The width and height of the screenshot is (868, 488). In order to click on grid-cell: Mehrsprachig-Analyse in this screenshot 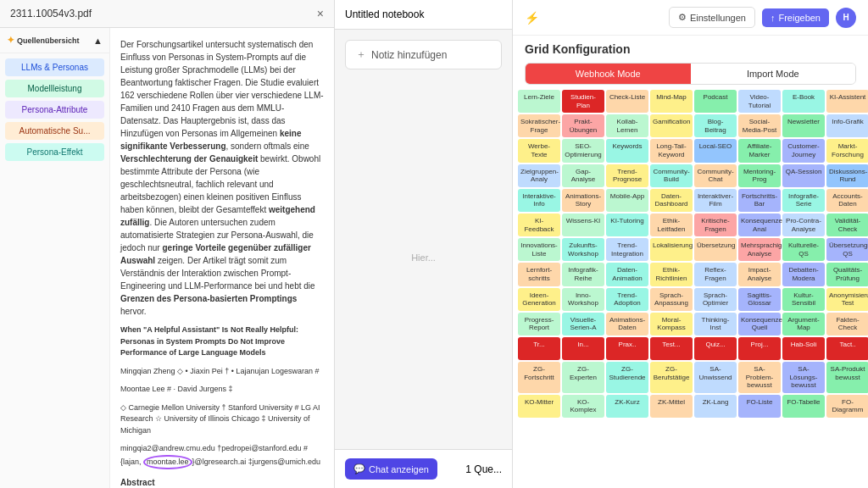, I will do `click(760, 249)`.